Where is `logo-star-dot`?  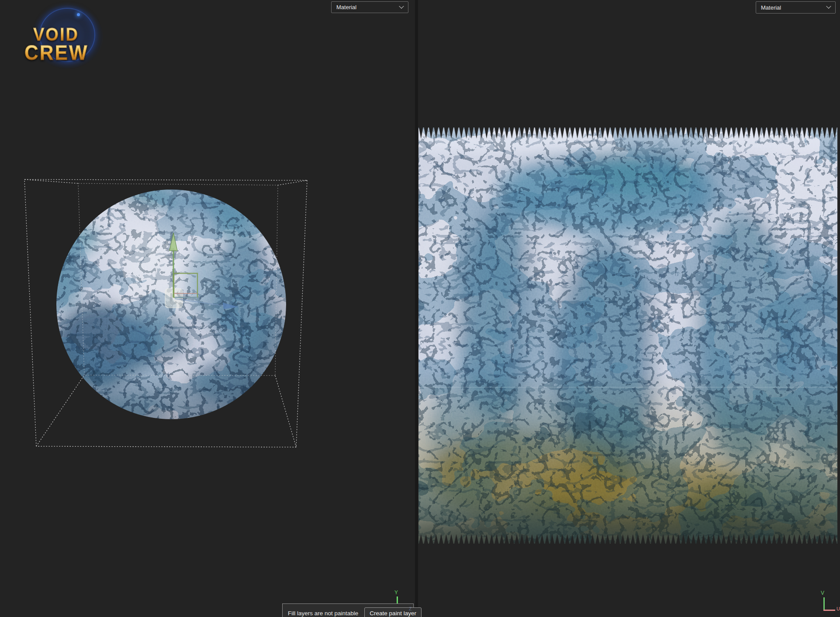 logo-star-dot is located at coordinates (79, 15).